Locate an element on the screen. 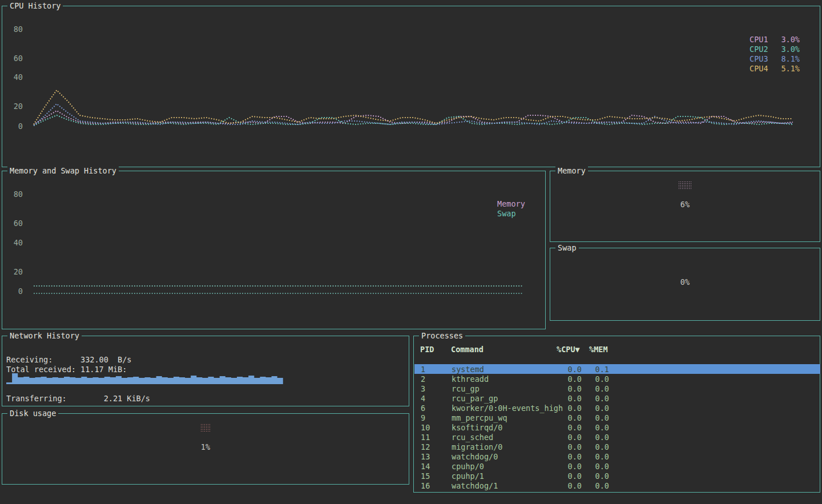 The image size is (822, 504). process-row: 14cpuhp/00.00.0 is located at coordinates (618, 466).